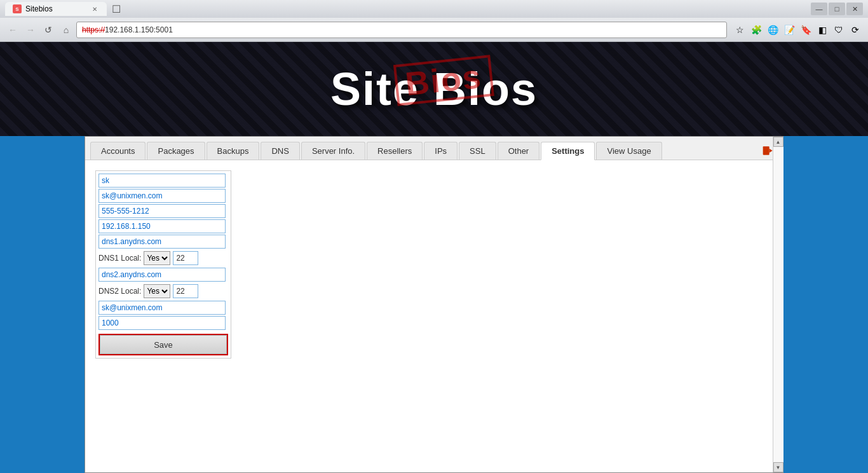 This screenshot has width=868, height=473. I want to click on tab-packages: Packages, so click(175, 151).